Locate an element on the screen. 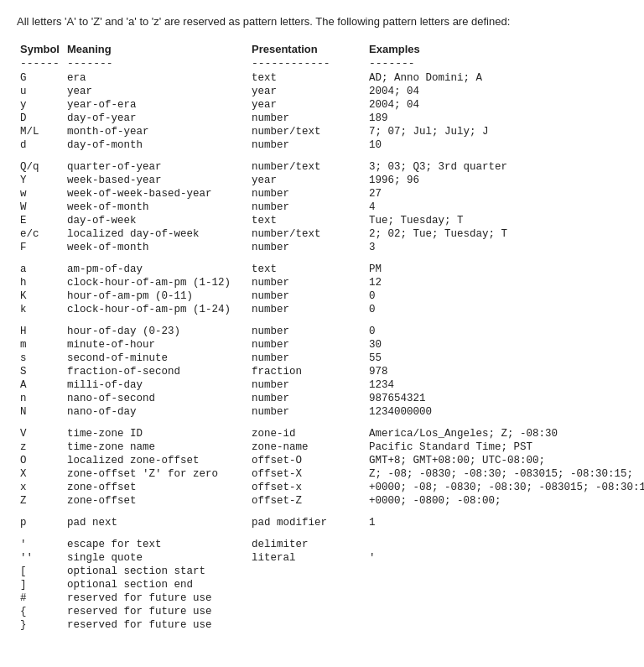  cell-meaning: milli-of-day is located at coordinates (159, 385).